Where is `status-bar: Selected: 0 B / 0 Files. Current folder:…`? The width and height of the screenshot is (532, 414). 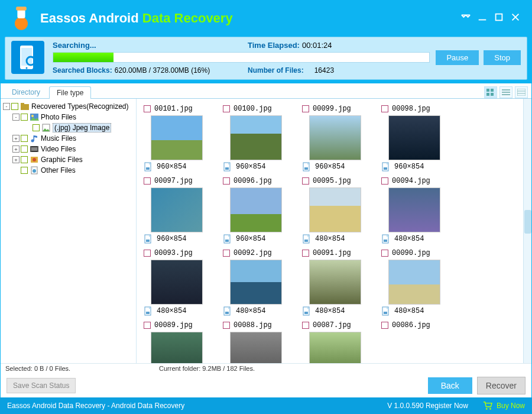 status-bar: Selected: 0 B / 0 Files. Current folder:… is located at coordinates (266, 368).